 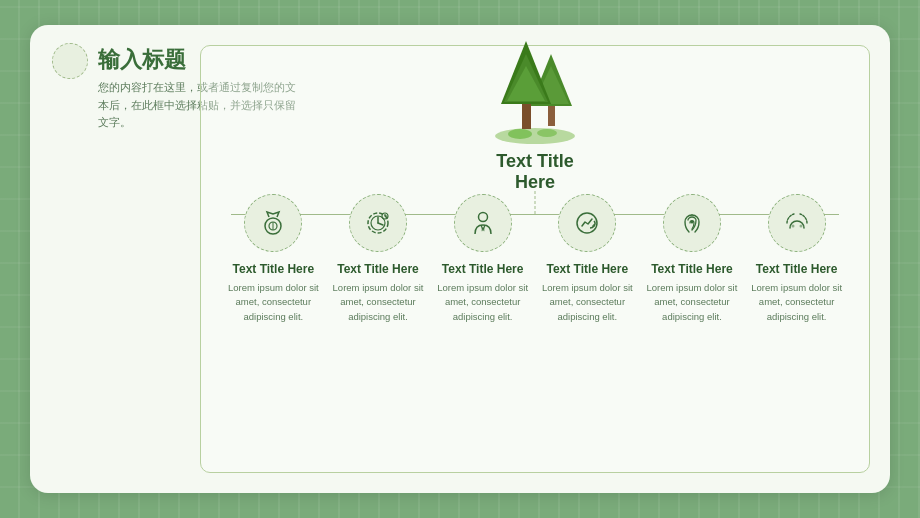 I want to click on smile-icon, so click(x=797, y=223).